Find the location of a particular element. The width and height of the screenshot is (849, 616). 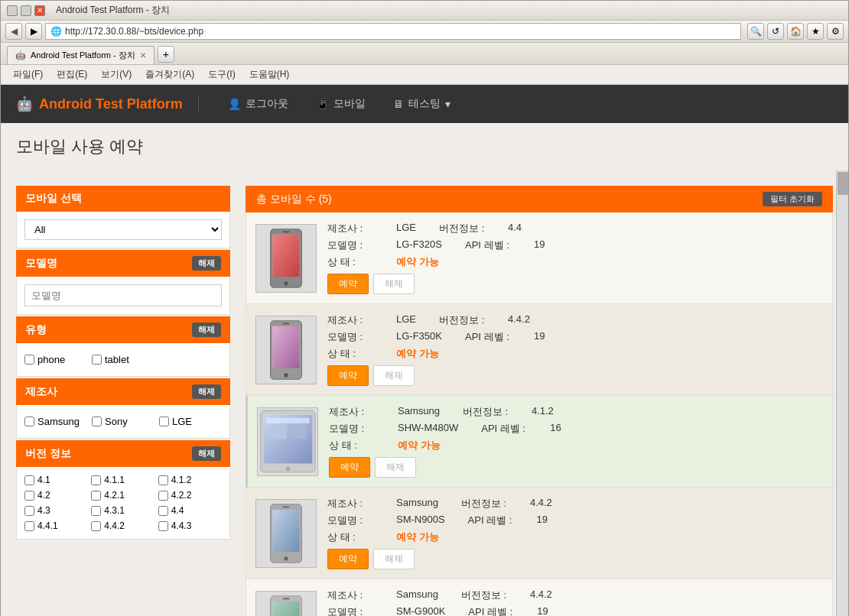

type-checkbox-group: phone tablet is located at coordinates (123, 359).